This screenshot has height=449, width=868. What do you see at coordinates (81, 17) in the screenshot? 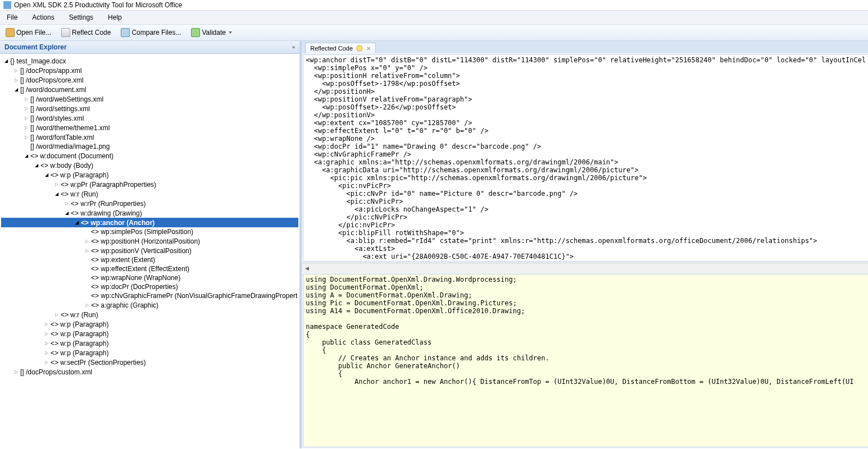
I see `menu-settings: Settings` at bounding box center [81, 17].